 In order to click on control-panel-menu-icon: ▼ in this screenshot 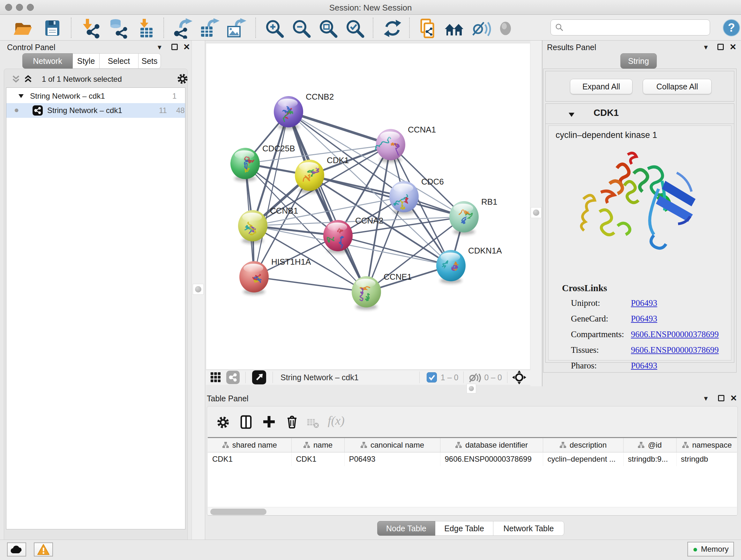, I will do `click(159, 48)`.